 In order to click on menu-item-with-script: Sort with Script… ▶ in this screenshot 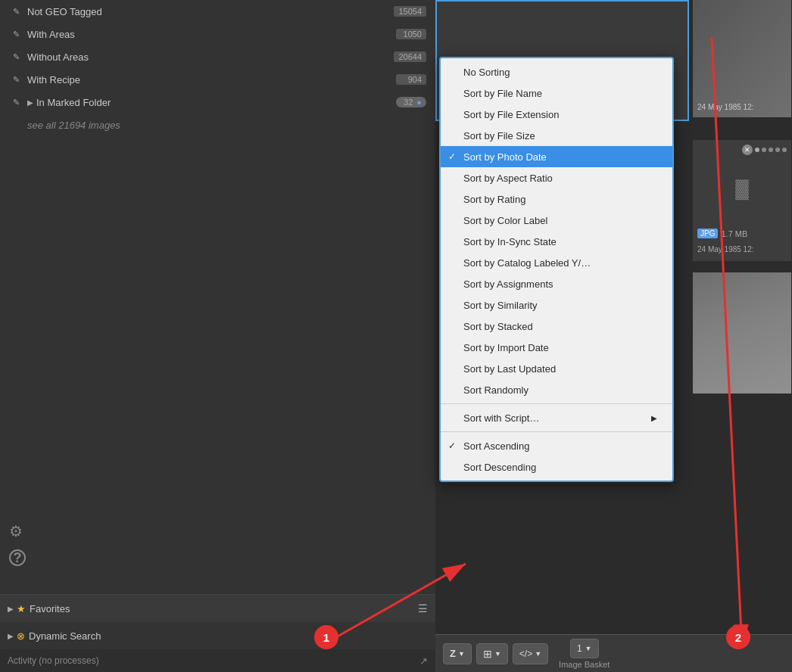, I will do `click(557, 418)`.